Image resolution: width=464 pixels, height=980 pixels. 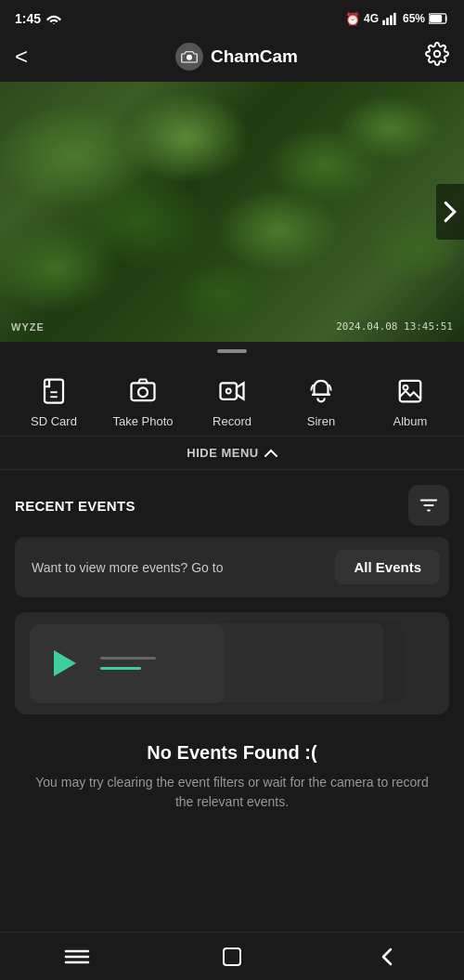 I want to click on siren-icon, so click(x=321, y=391).